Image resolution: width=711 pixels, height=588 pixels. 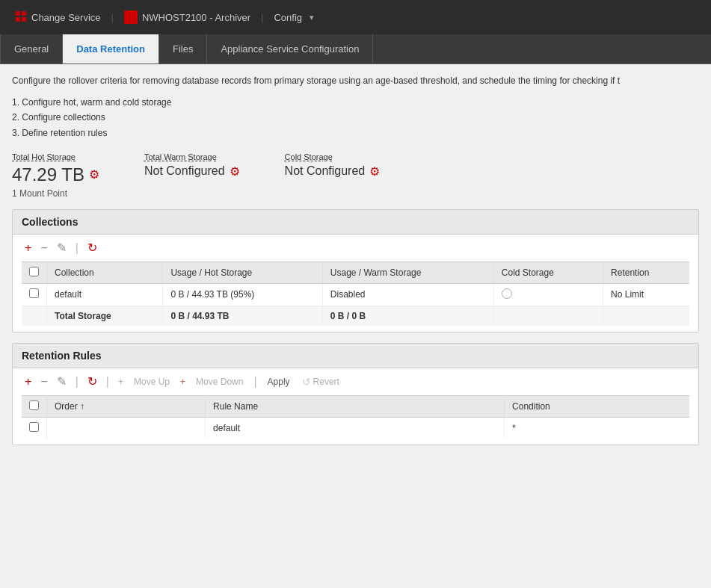 I want to click on collections-refresh-button: ↻, so click(x=93, y=248).